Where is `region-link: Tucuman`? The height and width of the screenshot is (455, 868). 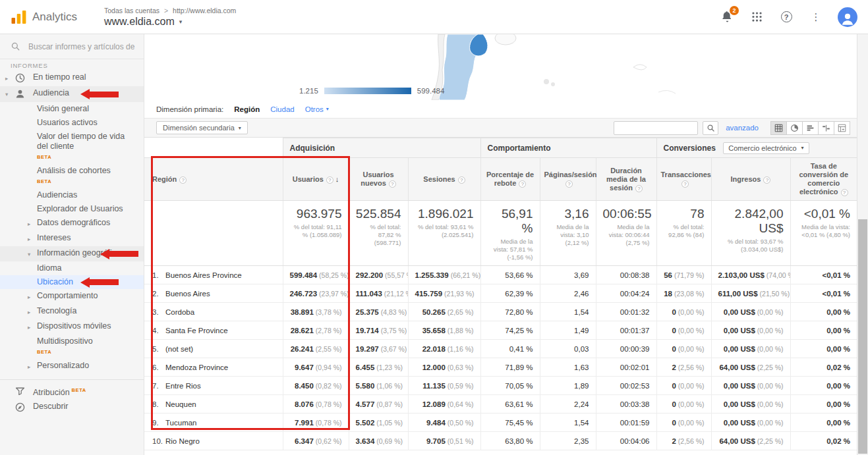
region-link: Tucuman is located at coordinates (181, 423).